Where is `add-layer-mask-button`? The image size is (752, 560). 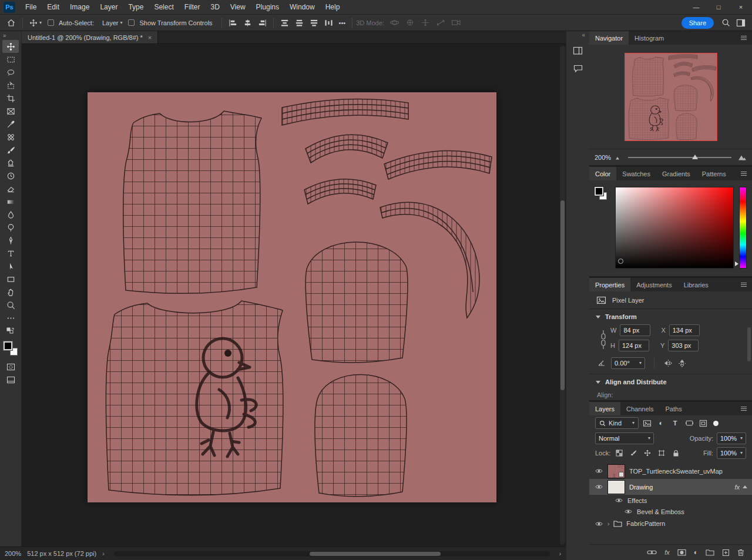
add-layer-mask-button is located at coordinates (682, 552).